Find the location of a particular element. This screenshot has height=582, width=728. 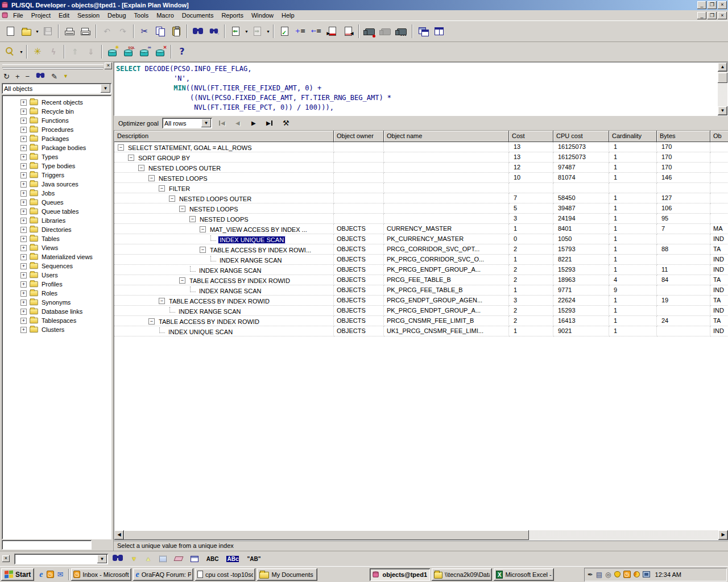

pen-icon: ✒ is located at coordinates (590, 575).